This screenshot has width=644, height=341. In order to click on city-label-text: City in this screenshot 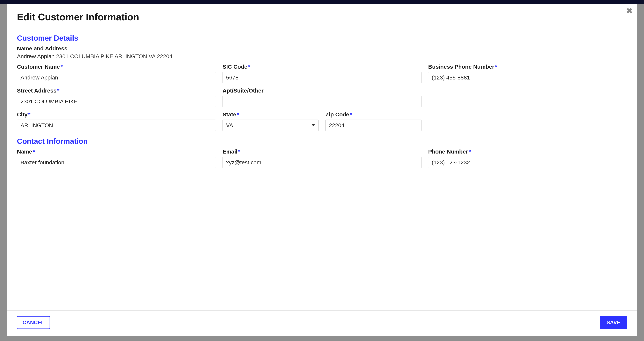, I will do `click(22, 115)`.